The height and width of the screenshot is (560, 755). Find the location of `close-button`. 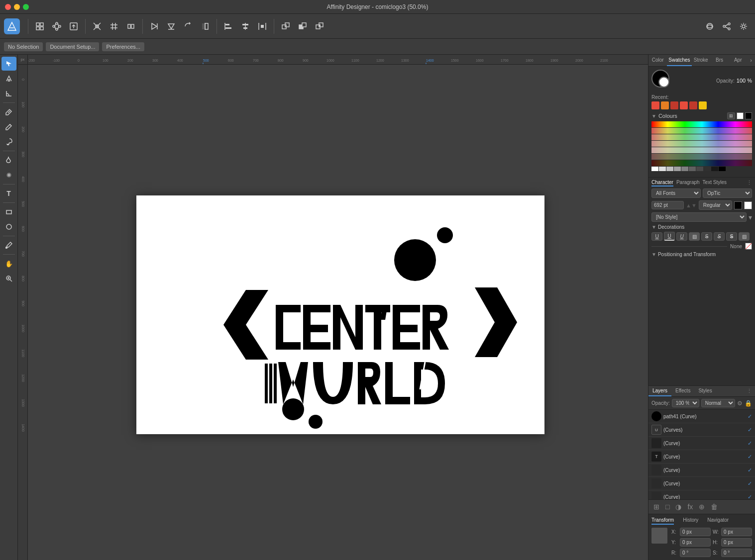

close-button is located at coordinates (8, 7).